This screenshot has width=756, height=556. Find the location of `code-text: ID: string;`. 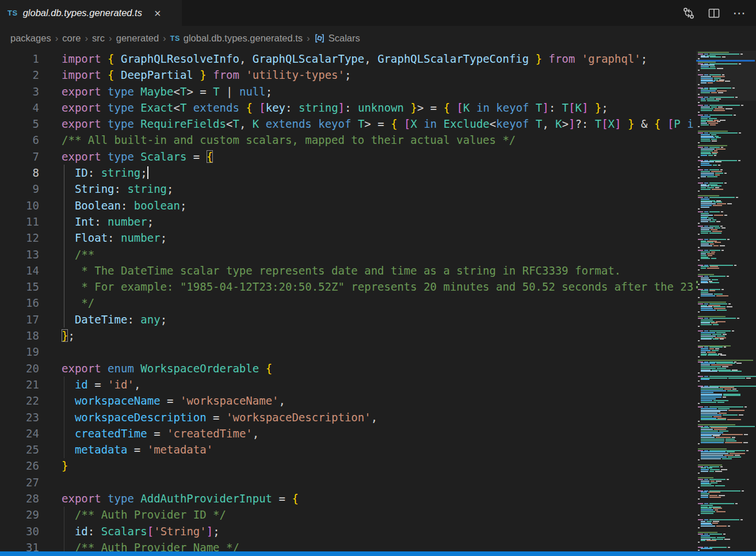

code-text: ID: string; is located at coordinates (105, 173).